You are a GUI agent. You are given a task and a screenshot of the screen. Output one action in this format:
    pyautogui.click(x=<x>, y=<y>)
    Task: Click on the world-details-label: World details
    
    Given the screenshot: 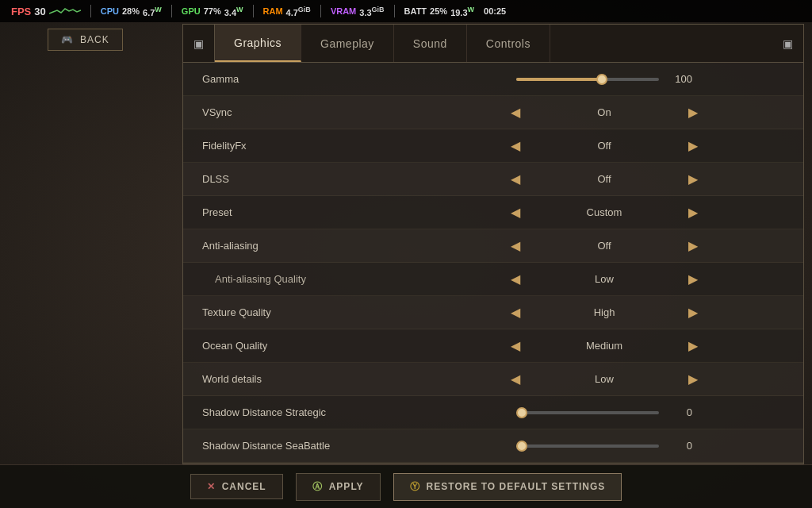 What is the action you would take?
    pyautogui.click(x=310, y=379)
    